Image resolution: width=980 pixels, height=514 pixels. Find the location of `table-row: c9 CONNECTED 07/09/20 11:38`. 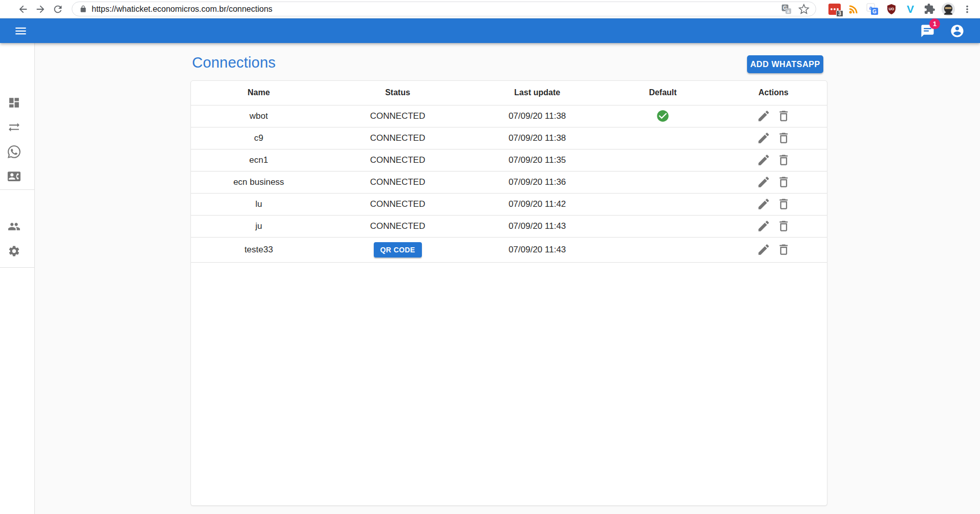

table-row: c9 CONNECTED 07/09/20 11:38 is located at coordinates (509, 138).